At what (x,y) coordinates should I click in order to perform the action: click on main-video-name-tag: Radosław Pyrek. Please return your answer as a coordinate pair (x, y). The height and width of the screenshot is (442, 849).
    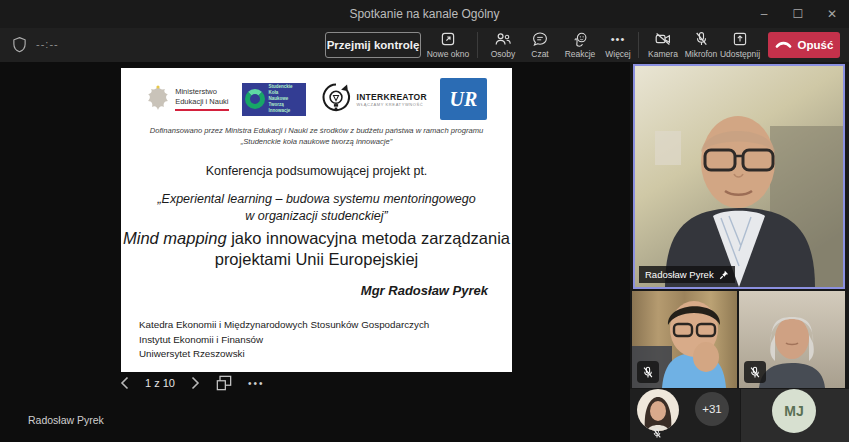
    Looking at the image, I should click on (687, 274).